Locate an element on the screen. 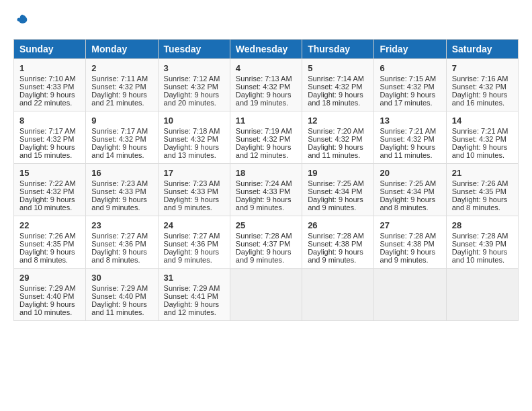 The image size is (532, 411). calendar-cell: 8Sunrise: 7:17 AMSunset: 4:32 PMDaylight… is located at coordinates (50, 138).